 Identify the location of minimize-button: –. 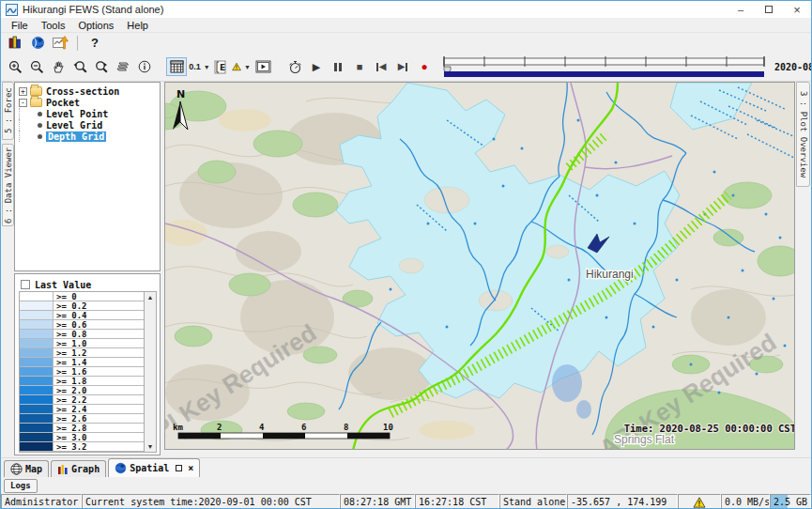
(741, 9).